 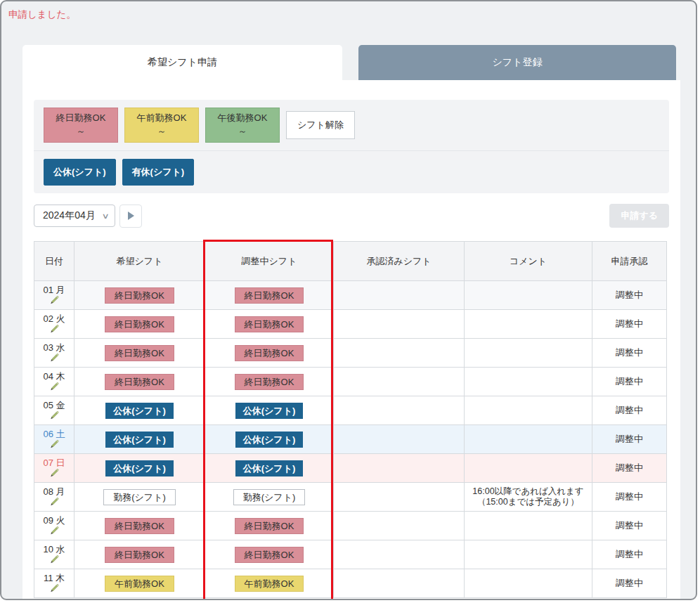 What do you see at coordinates (81, 125) in the screenshot?
I see `legend-chip-allday-ok: 終日勤務OK ～` at bounding box center [81, 125].